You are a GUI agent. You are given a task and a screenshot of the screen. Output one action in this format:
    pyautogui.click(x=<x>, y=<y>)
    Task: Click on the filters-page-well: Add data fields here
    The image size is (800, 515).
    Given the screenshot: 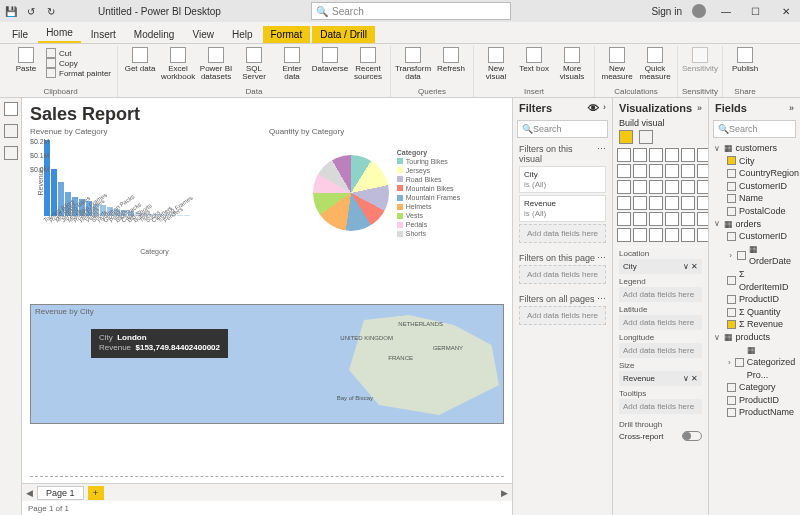 What is the action you would take?
    pyautogui.click(x=562, y=274)
    